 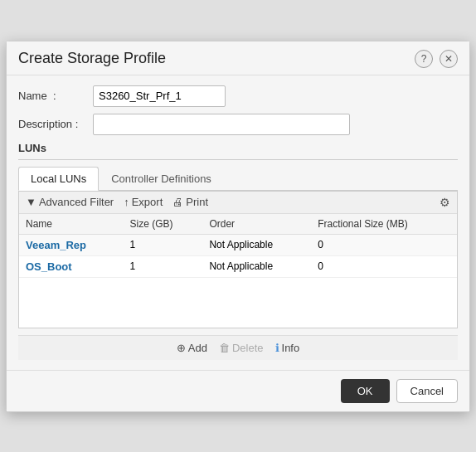 What do you see at coordinates (32, 202) in the screenshot?
I see `filter-icon: ▼` at bounding box center [32, 202].